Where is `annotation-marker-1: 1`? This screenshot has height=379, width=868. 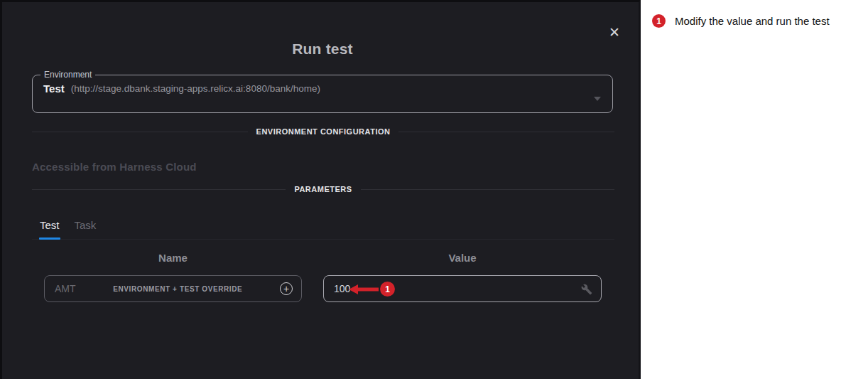
annotation-marker-1: 1 is located at coordinates (388, 289).